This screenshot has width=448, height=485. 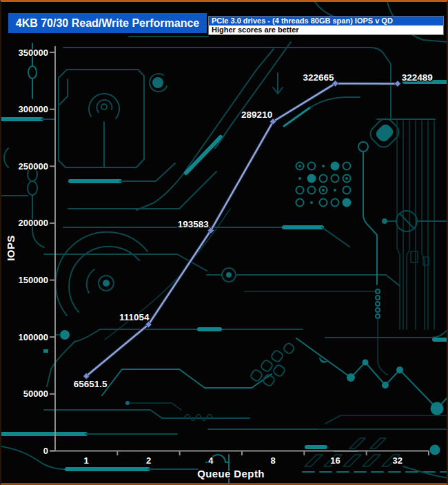 What do you see at coordinates (36, 394) in the screenshot?
I see `y-tick-label: 50000` at bounding box center [36, 394].